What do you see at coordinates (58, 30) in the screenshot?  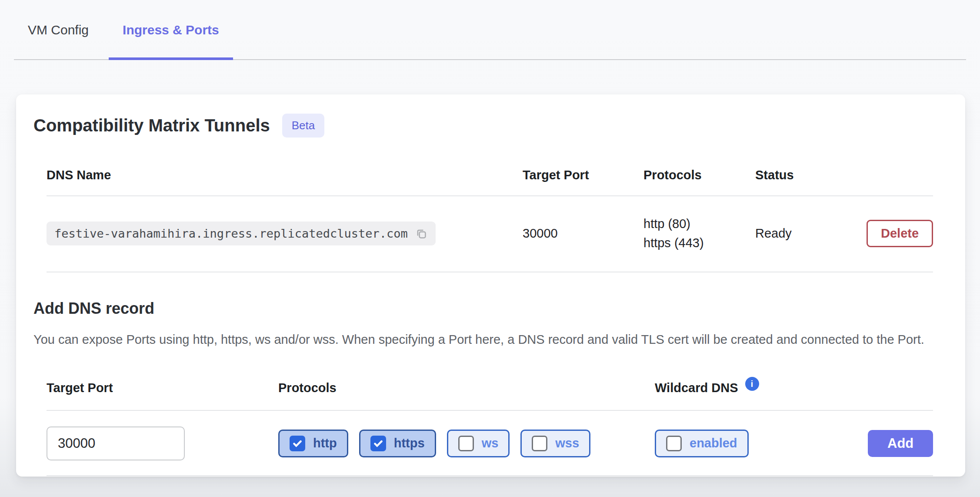 I see `tab-vm-config: VM Config` at bounding box center [58, 30].